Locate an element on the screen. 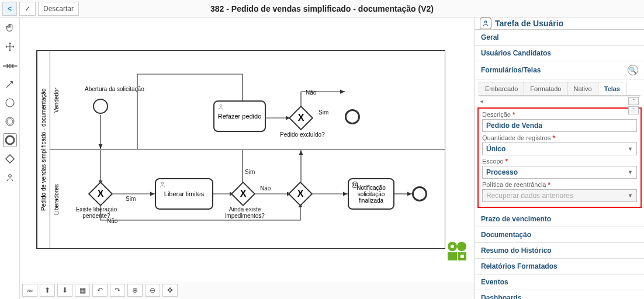 The height and width of the screenshot is (299, 644). move-down-icon: ˇ is located at coordinates (633, 110).